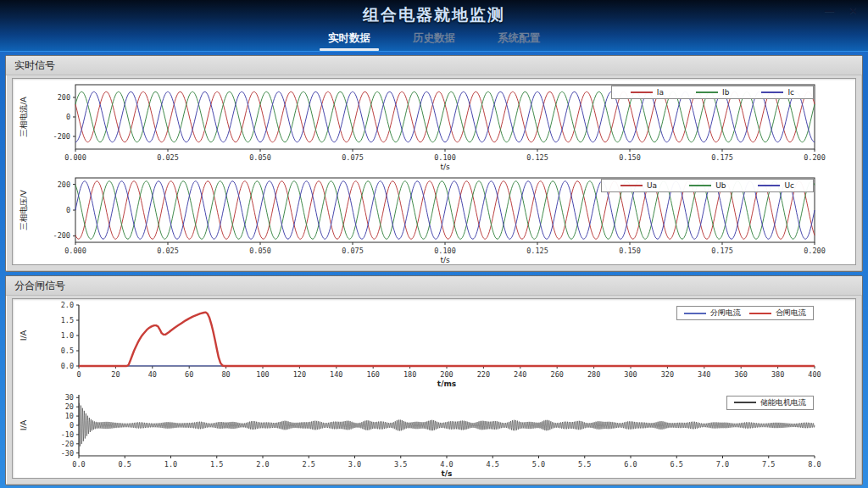 This screenshot has height=488, width=868. I want to click on x-tick-label: 300, so click(631, 374).